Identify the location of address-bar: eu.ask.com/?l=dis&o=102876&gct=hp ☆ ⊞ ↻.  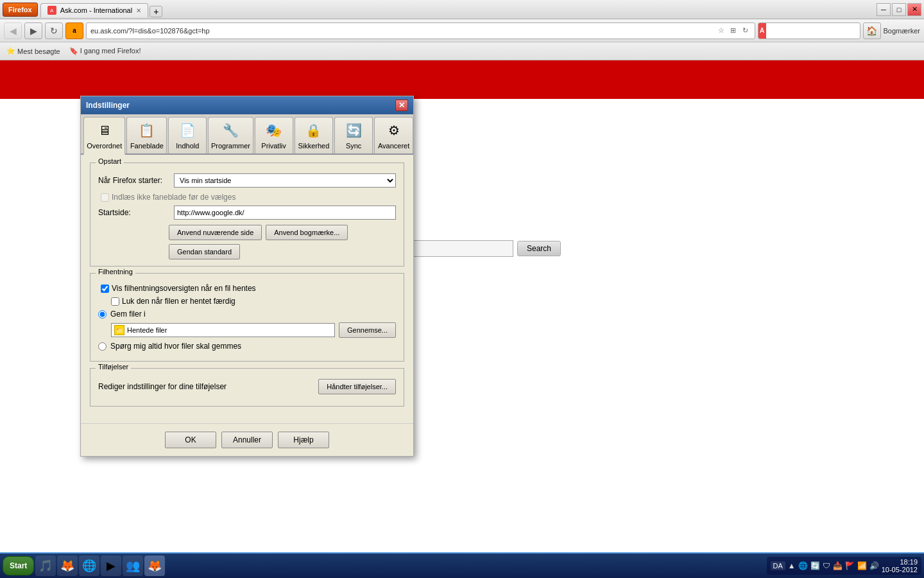
(421, 31).